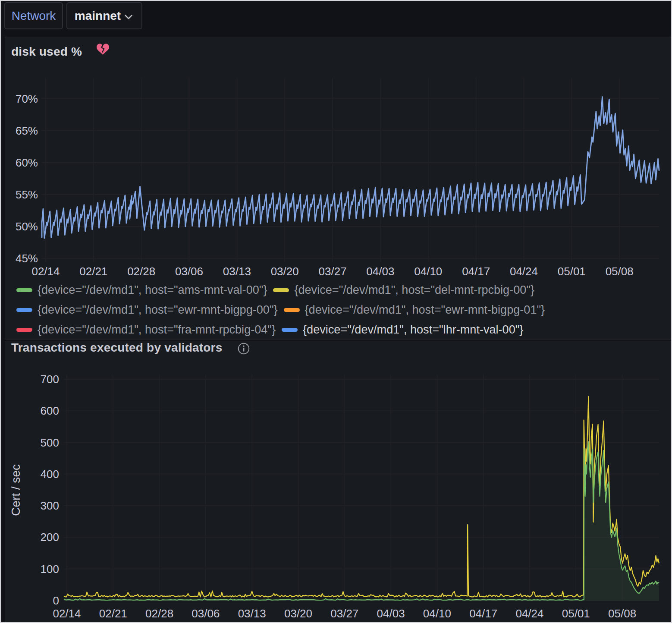 The image size is (672, 623). Describe the element at coordinates (16, 490) in the screenshot. I see `svg-text: Cert / sec` at that location.